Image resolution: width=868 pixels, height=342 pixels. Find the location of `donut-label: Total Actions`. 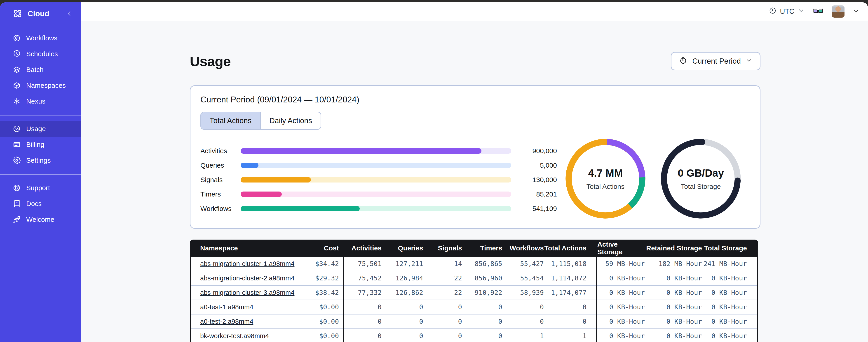

donut-label: Total Actions is located at coordinates (606, 186).